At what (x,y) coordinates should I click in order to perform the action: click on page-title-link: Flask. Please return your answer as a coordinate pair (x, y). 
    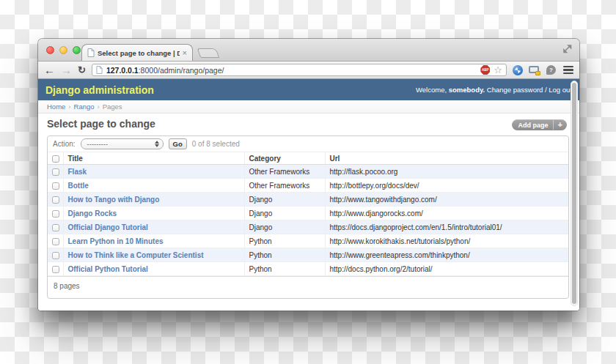
    Looking at the image, I should click on (78, 171).